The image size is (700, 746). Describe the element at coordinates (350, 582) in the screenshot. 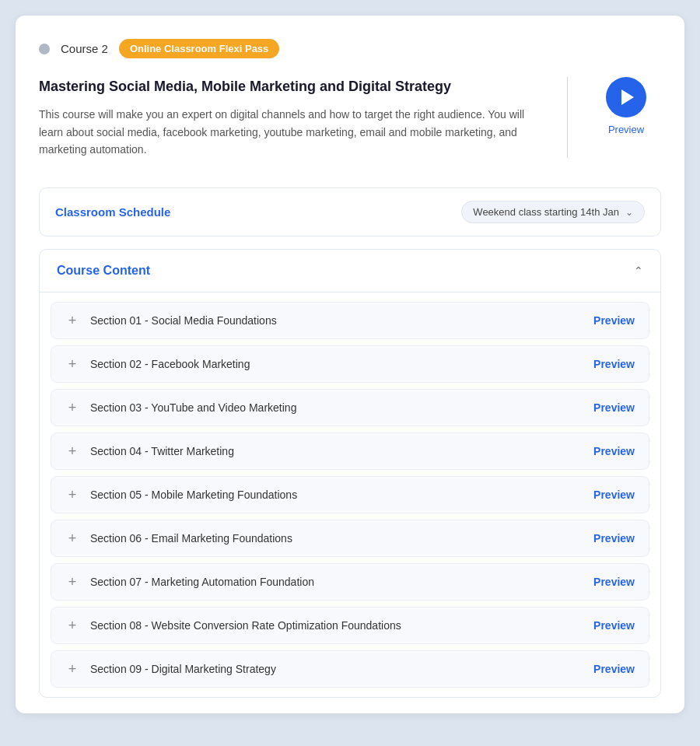

I see `section-item-07: + Section 07 - Marketing Automation Foun…` at that location.